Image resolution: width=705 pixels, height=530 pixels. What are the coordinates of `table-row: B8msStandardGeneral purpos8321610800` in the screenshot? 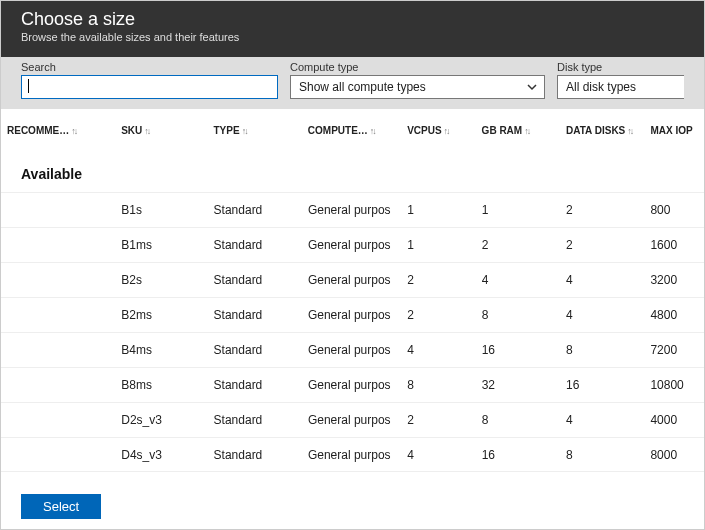 It's located at (352, 384).